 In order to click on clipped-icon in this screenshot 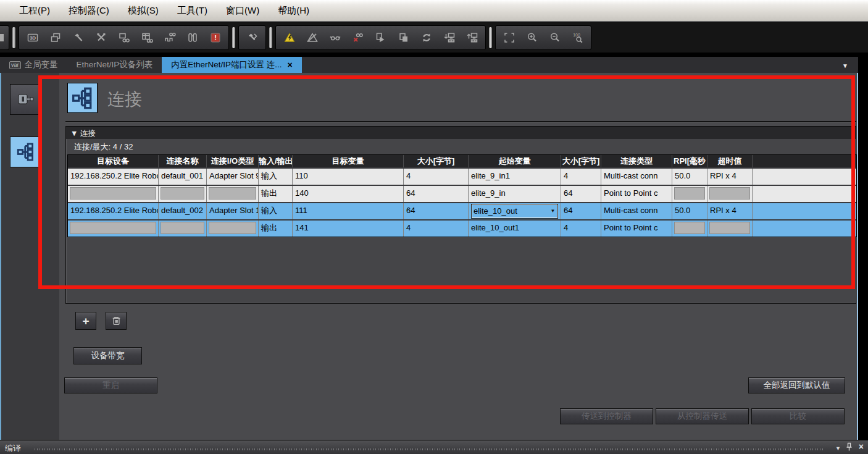, I will do `click(5, 38)`.